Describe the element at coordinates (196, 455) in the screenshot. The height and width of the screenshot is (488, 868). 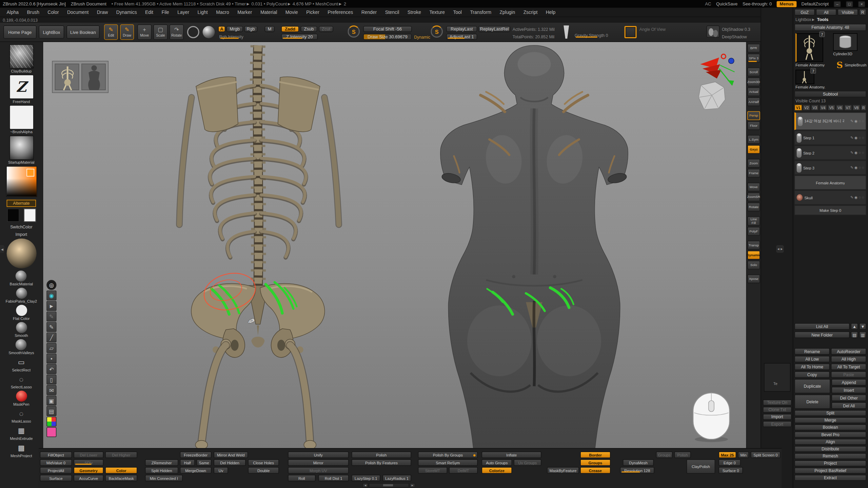
I see `freezeborder-button: FreezeBorder` at that location.